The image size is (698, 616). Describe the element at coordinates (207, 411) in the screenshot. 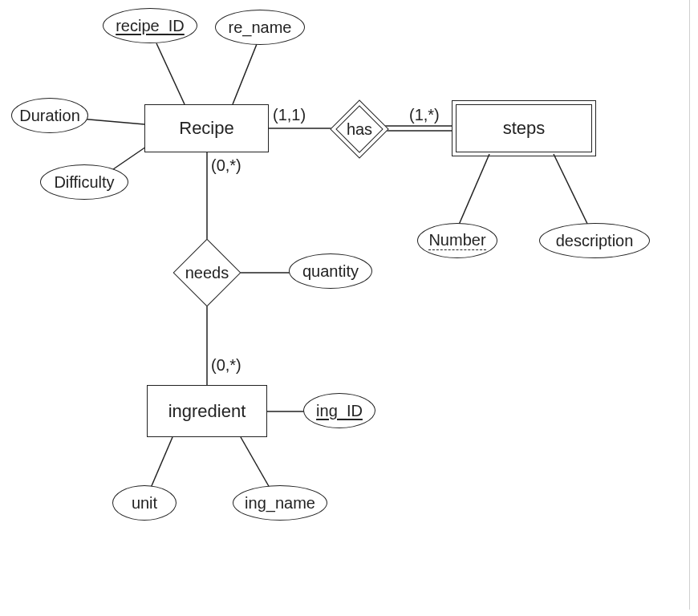

I see `entity-ingredient: ingredient` at that location.